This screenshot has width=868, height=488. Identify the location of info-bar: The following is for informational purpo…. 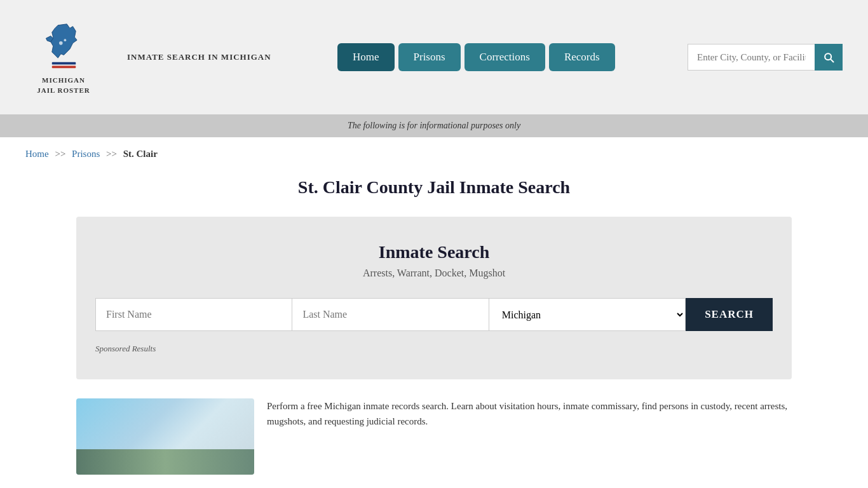
(434, 126).